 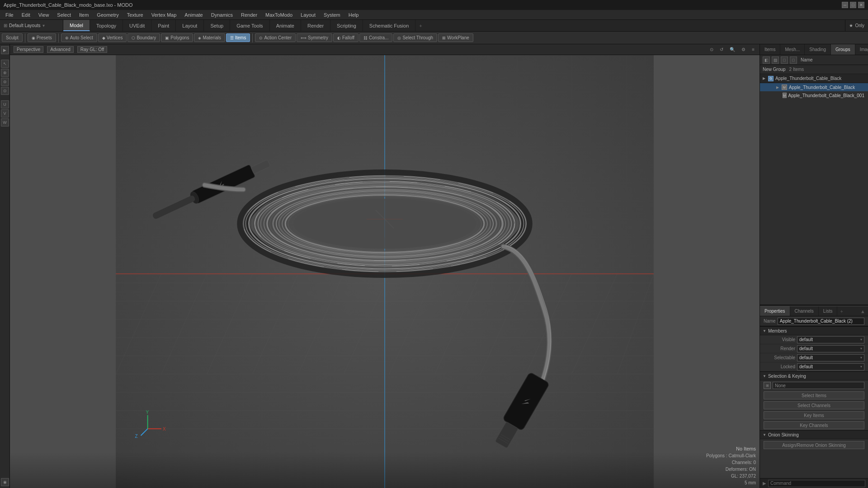 I want to click on falloff-button: ◐ Falloff, so click(x=346, y=38).